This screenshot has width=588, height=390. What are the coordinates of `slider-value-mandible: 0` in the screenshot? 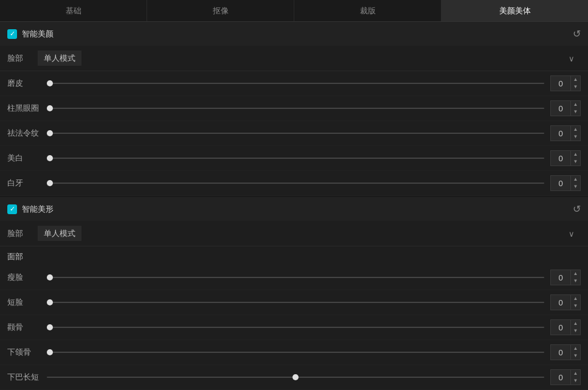 It's located at (561, 353).